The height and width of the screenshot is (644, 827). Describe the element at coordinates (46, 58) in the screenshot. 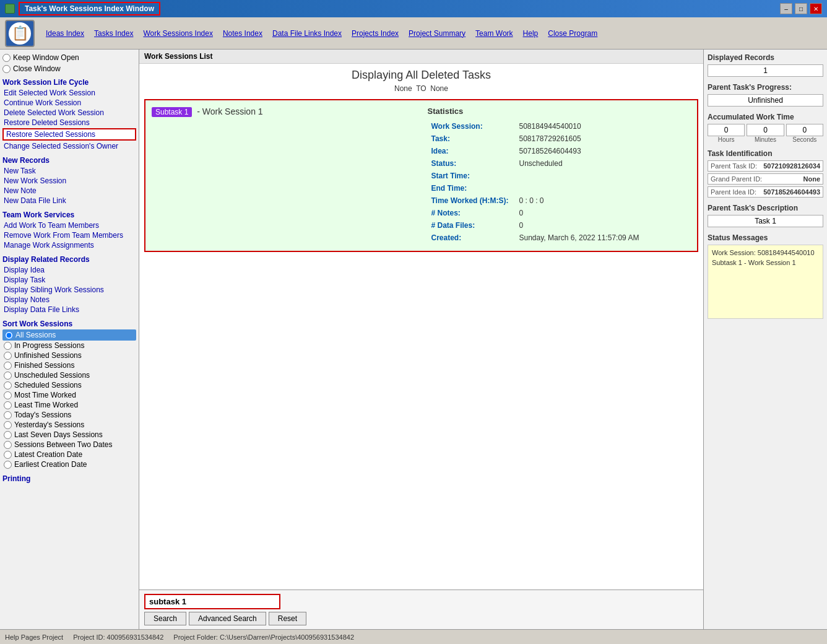

I see `keep-window-label: Keep Window Open` at that location.